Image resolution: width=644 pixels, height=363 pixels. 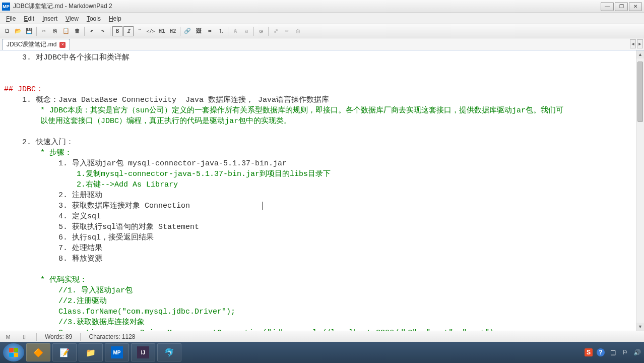 What do you see at coordinates (635, 7) in the screenshot?
I see `close-button: ✕` at bounding box center [635, 7].